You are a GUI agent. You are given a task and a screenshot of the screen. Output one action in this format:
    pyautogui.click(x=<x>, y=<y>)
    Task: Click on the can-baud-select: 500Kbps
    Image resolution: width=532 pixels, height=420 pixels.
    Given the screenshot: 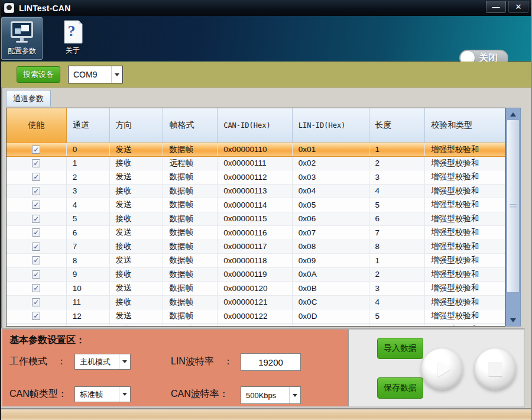 What is the action you would take?
    pyautogui.click(x=271, y=395)
    